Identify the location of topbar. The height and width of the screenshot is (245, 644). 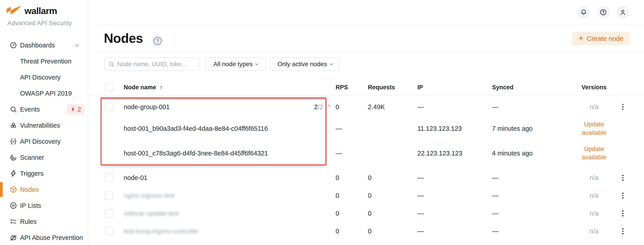
(366, 12).